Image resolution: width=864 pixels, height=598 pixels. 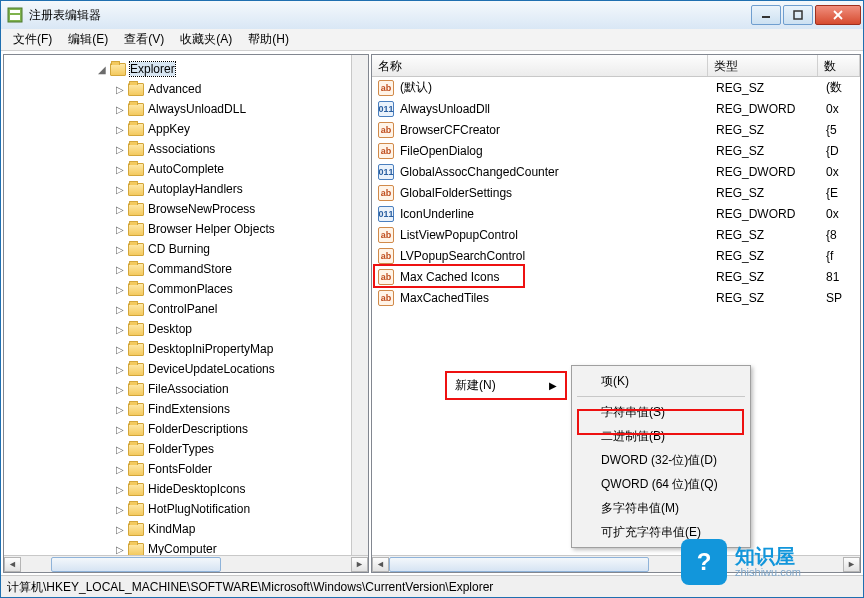 What do you see at coordinates (186, 129) in the screenshot?
I see `tree-item: ▷AppKey` at bounding box center [186, 129].